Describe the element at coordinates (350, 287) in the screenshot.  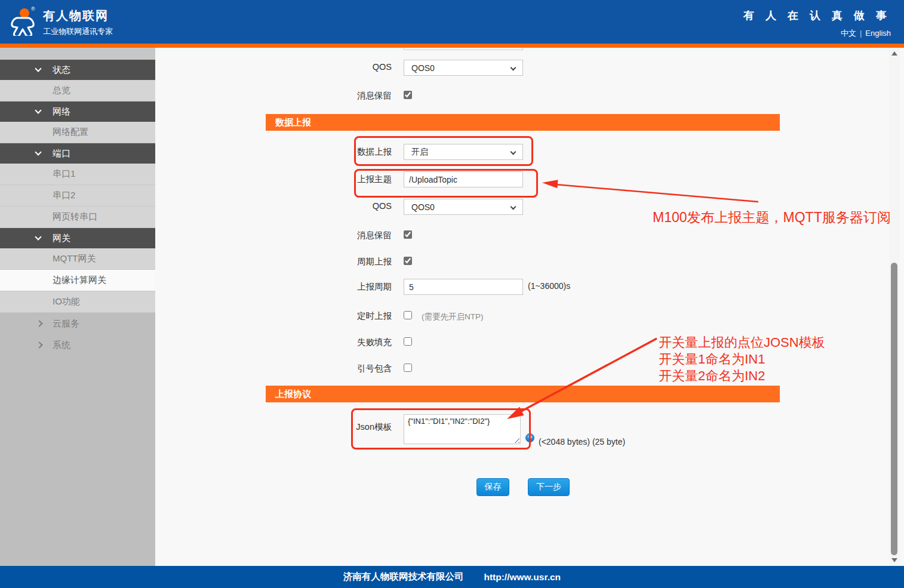
I see `upload-period-label: 上报周期` at that location.